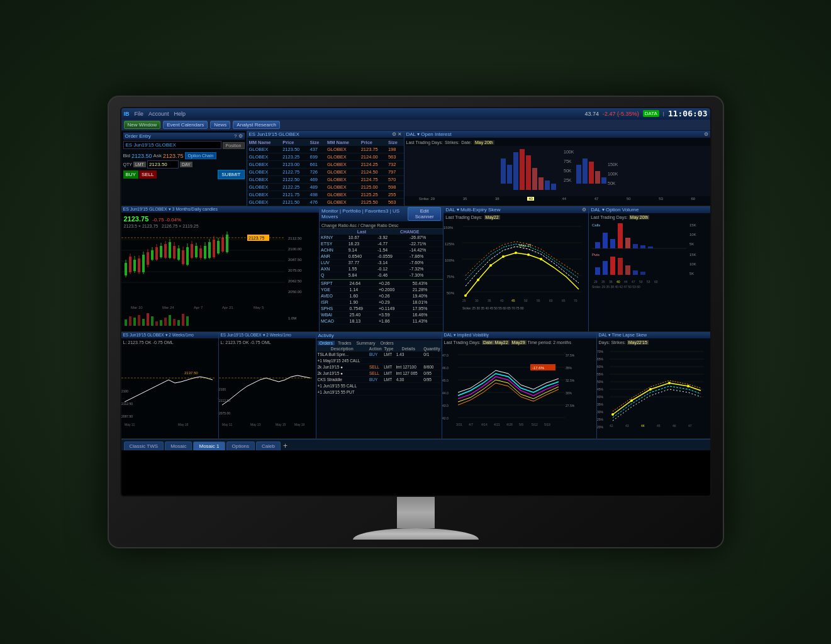 The image size is (831, 644). I want to click on level2-title: ES Jun19'15 GLOBEX, so click(274, 135).